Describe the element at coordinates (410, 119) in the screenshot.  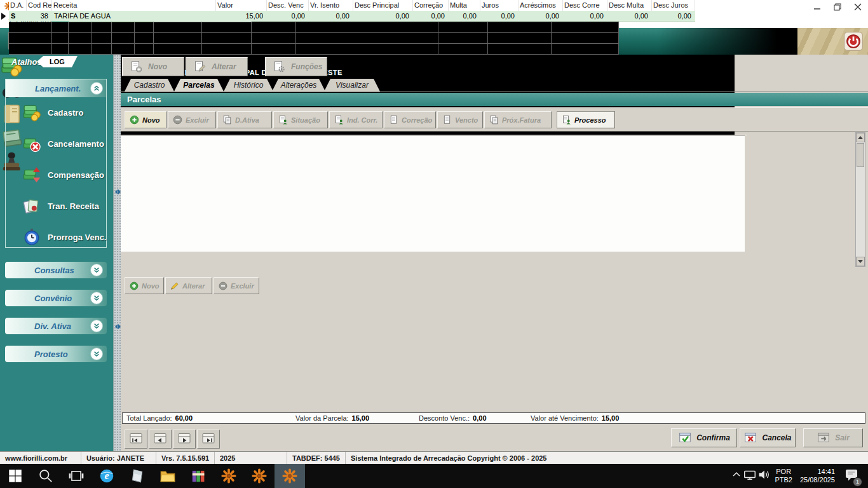
I see `parcelas-corre-o-button: Correção` at that location.